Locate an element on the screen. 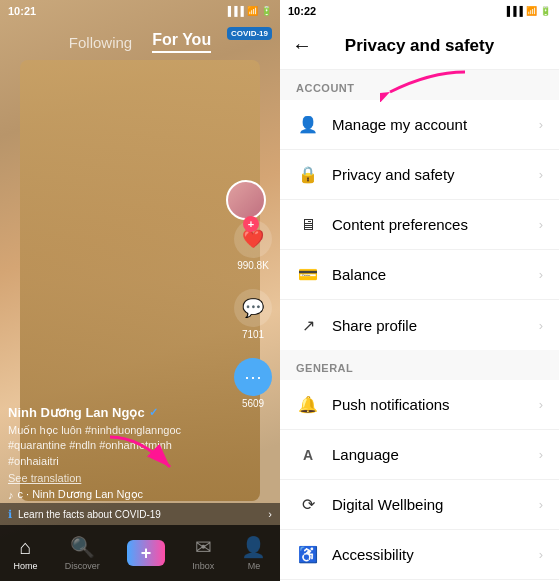  see-translation: See translation is located at coordinates (114, 478).